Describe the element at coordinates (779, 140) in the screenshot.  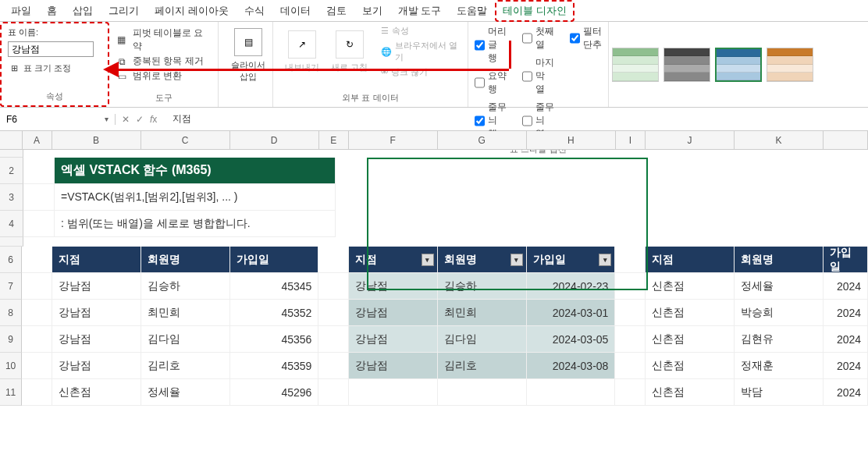
I see `col-header-K: K` at that location.